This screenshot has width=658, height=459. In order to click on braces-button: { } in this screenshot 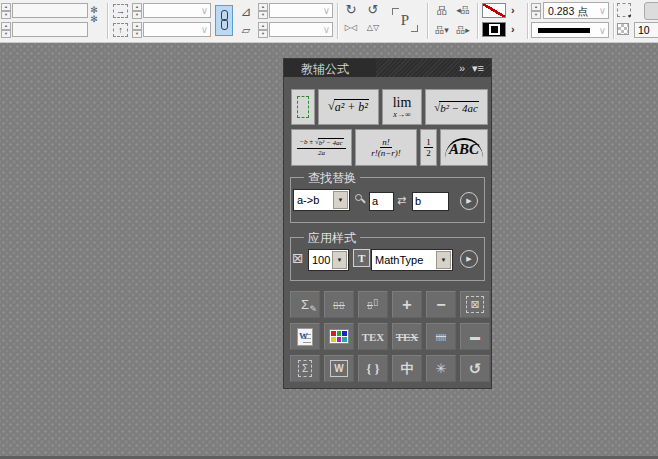, I will do `click(373, 368)`.